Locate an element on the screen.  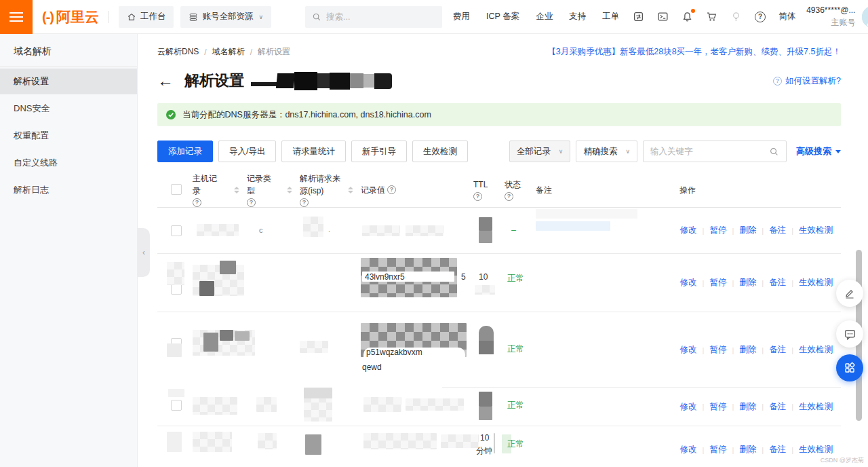
status-badge: 正常 is located at coordinates (515, 278).